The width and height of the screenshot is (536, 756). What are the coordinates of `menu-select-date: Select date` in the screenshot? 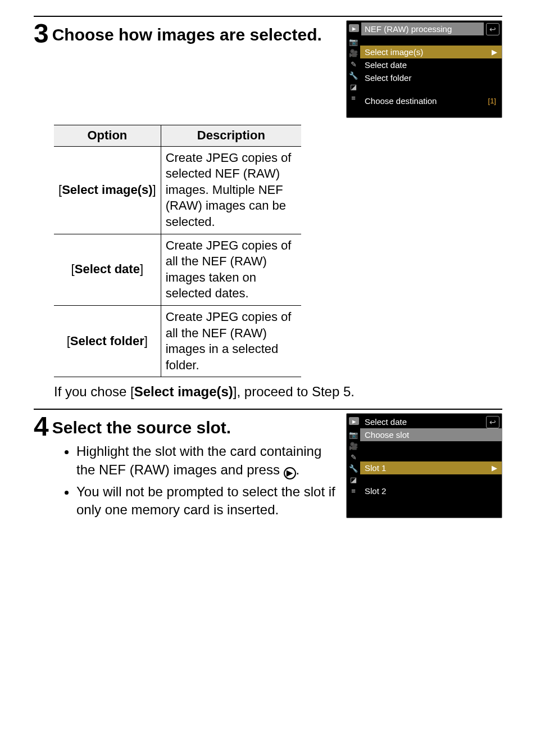 It's located at (431, 65).